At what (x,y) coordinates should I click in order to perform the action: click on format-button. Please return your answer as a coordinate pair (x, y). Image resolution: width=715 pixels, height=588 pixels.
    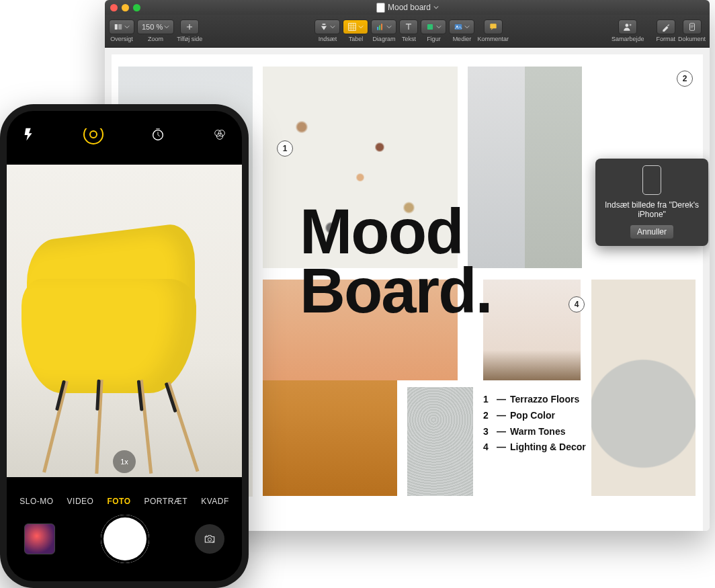
    Looking at the image, I should click on (666, 27).